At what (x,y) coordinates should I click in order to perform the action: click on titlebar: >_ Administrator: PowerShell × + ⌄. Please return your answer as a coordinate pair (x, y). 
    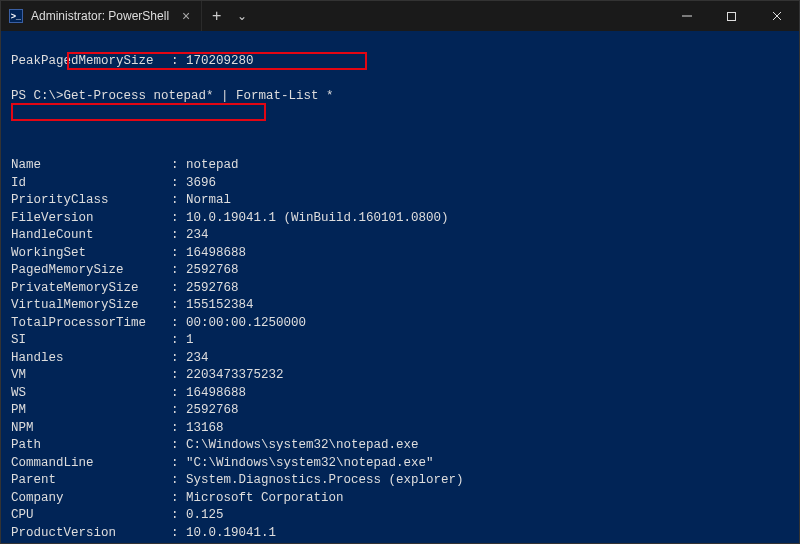
    Looking at the image, I should click on (400, 16).